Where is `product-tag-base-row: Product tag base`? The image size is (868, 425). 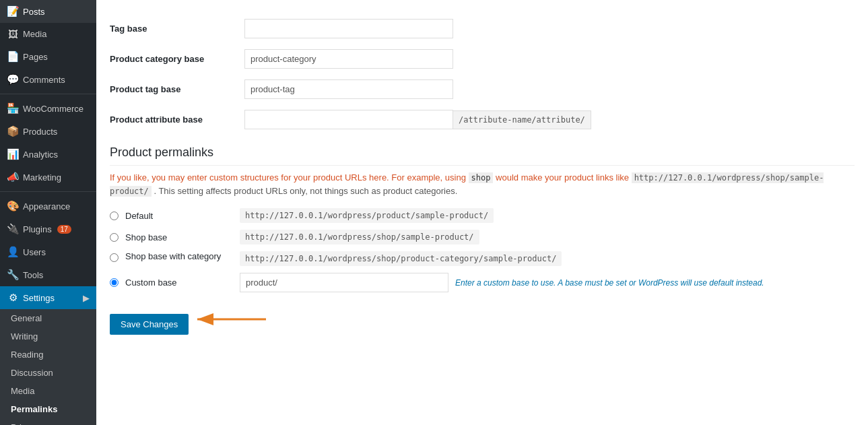 product-tag-base-row: Product tag base is located at coordinates (482, 89).